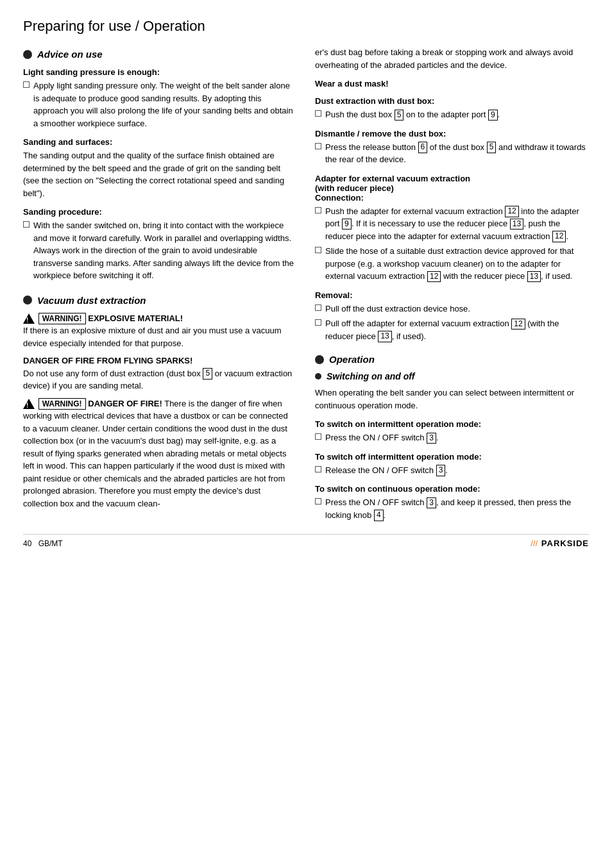  I want to click on wear-mask-block: Wear a dust mask!, so click(452, 83).